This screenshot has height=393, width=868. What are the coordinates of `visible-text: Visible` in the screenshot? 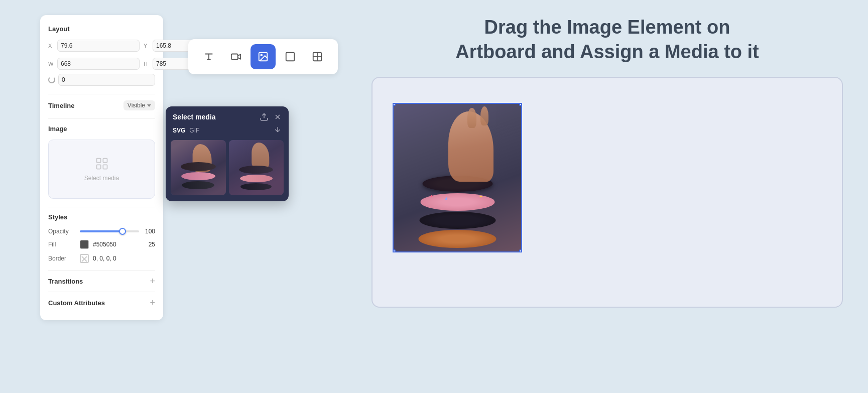 It's located at (137, 105).